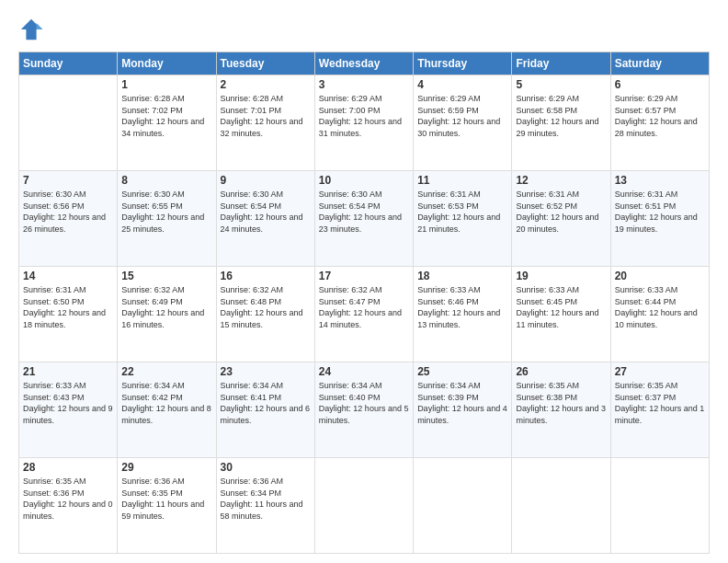  Describe the element at coordinates (561, 212) in the screenshot. I see `day-info: Sunrise: 6:31 AMSunset: 6:52 PMDaylight:…` at that location.